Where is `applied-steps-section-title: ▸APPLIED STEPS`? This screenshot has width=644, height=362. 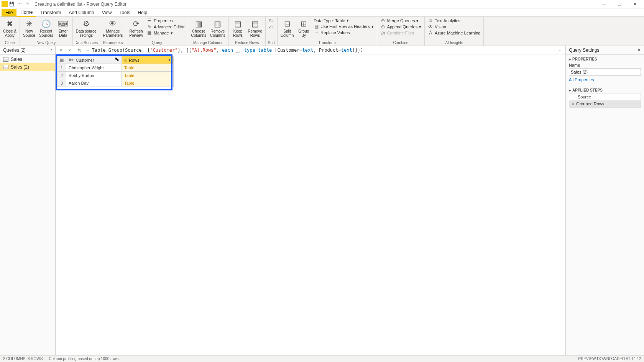
applied-steps-section-title: ▸APPLIED STEPS is located at coordinates (605, 90).